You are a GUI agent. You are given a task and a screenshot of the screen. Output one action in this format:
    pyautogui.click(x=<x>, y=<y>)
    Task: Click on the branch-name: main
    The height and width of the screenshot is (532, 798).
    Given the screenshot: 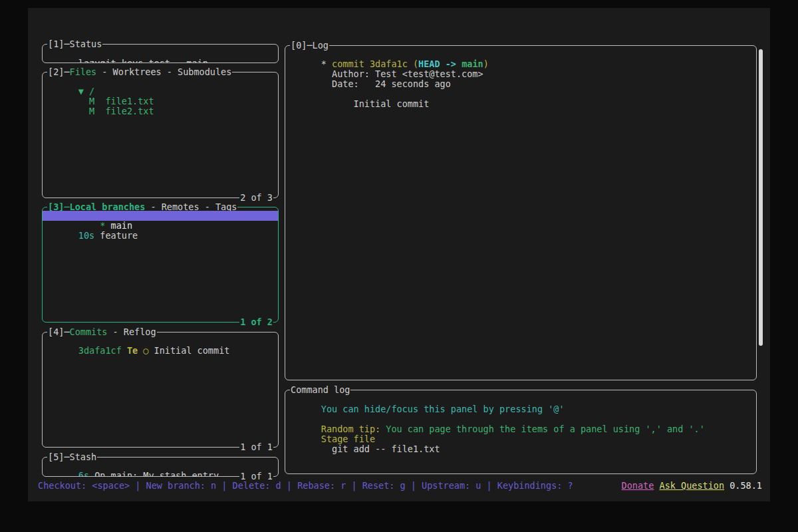 What is the action you would take?
    pyautogui.click(x=118, y=225)
    